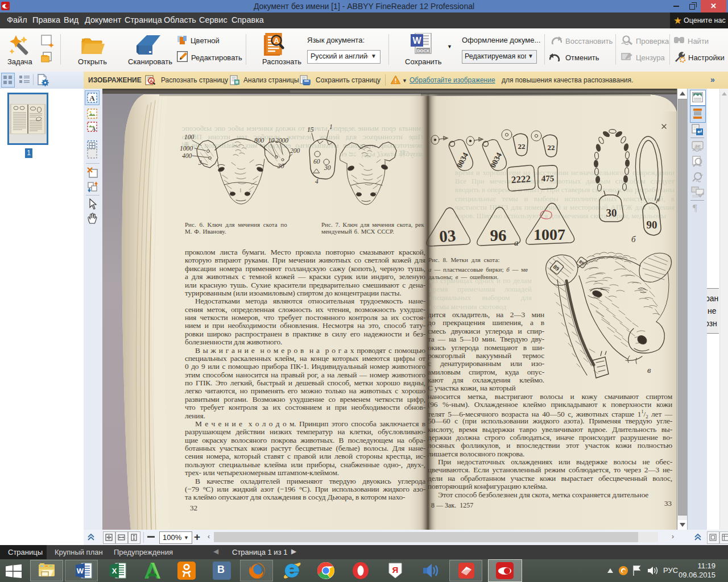 This screenshot has height=582, width=728. What do you see at coordinates (447, 236) in the screenshot?
I see `svg-text: 03` at bounding box center [447, 236].